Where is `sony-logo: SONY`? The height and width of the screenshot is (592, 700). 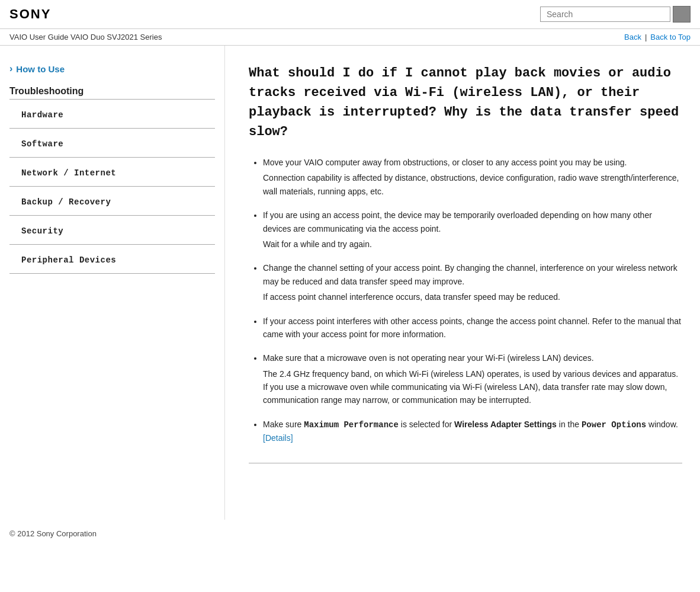
sony-logo: SONY is located at coordinates (30, 14).